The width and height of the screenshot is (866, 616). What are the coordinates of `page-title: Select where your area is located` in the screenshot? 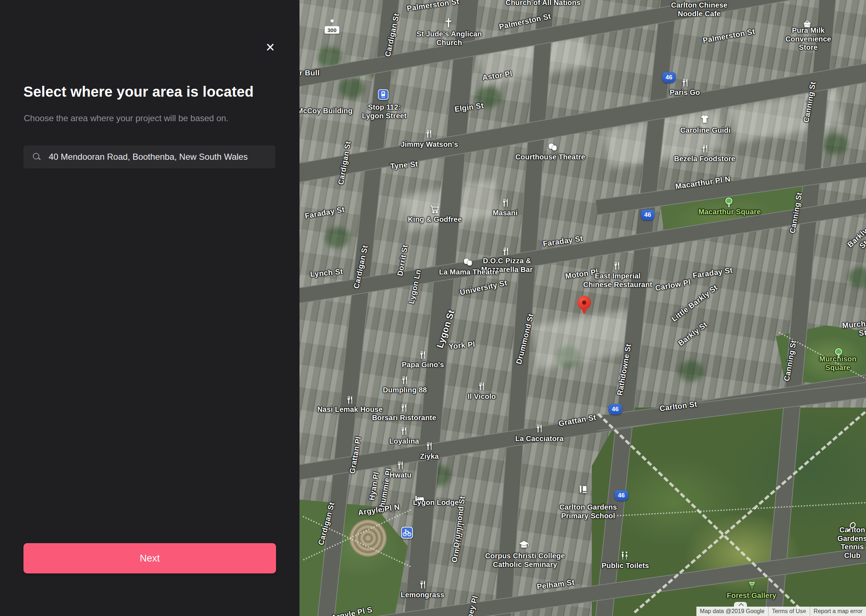 It's located at (153, 92).